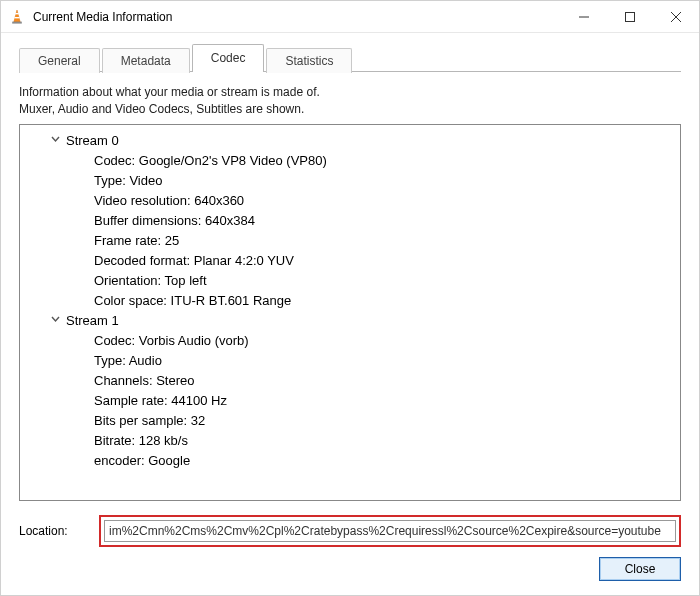  Describe the element at coordinates (128, 361) in the screenshot. I see `tree-value: Type: Audio` at that location.